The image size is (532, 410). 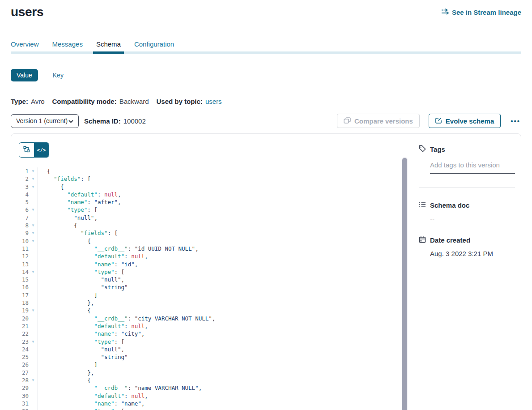 What do you see at coordinates (42, 121) in the screenshot?
I see `version-select-value: Version 1 (current)` at bounding box center [42, 121].